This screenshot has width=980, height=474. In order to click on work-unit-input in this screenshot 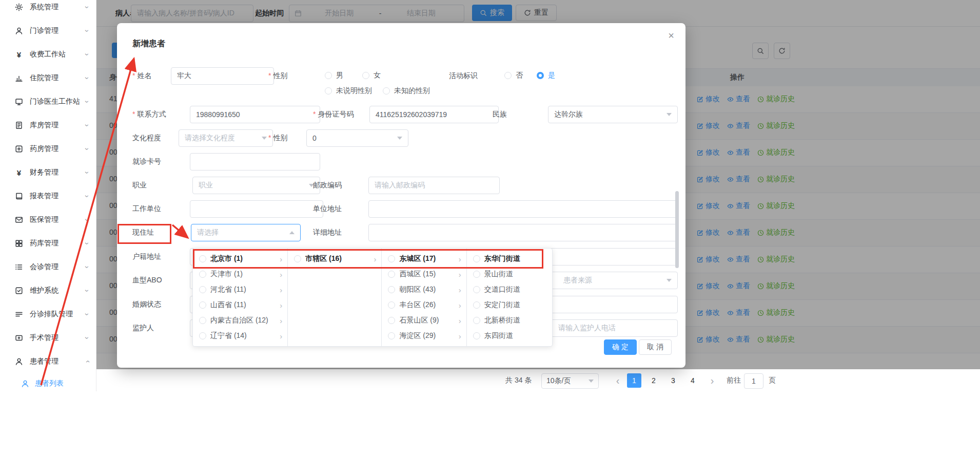, I will do `click(257, 209)`.